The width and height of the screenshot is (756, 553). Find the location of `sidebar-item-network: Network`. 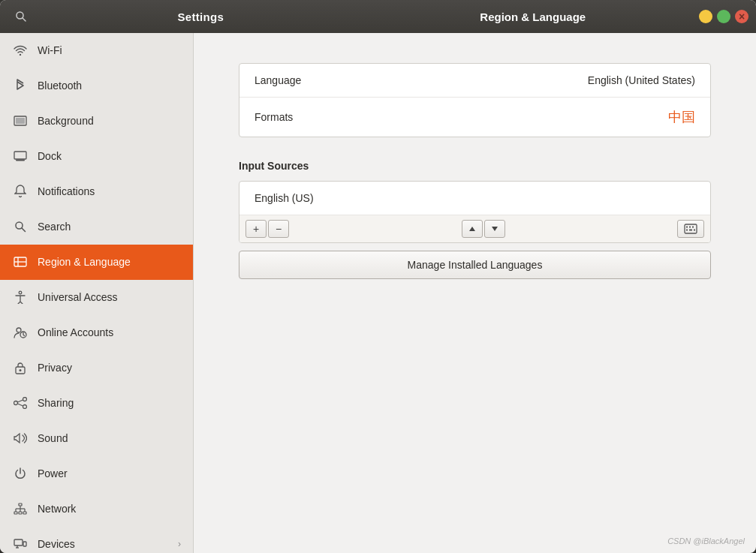

sidebar-item-network: Network is located at coordinates (96, 509).